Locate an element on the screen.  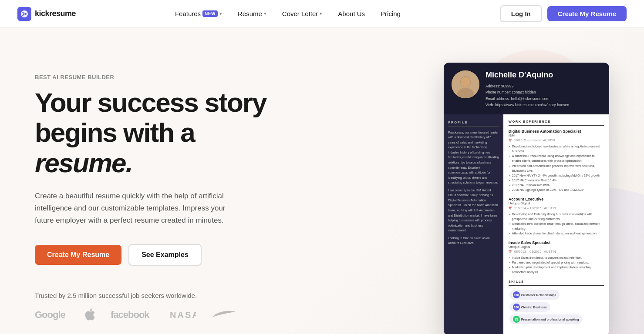
nav-about-us: About Us is located at coordinates (351, 14).